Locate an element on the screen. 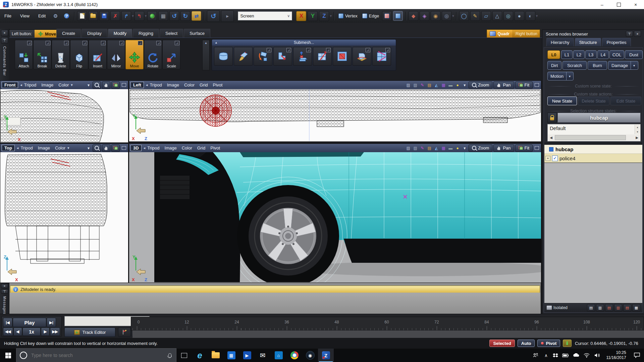 The height and width of the screenshot is (362, 644). delete-state-button: Delete State is located at coordinates (594, 101).